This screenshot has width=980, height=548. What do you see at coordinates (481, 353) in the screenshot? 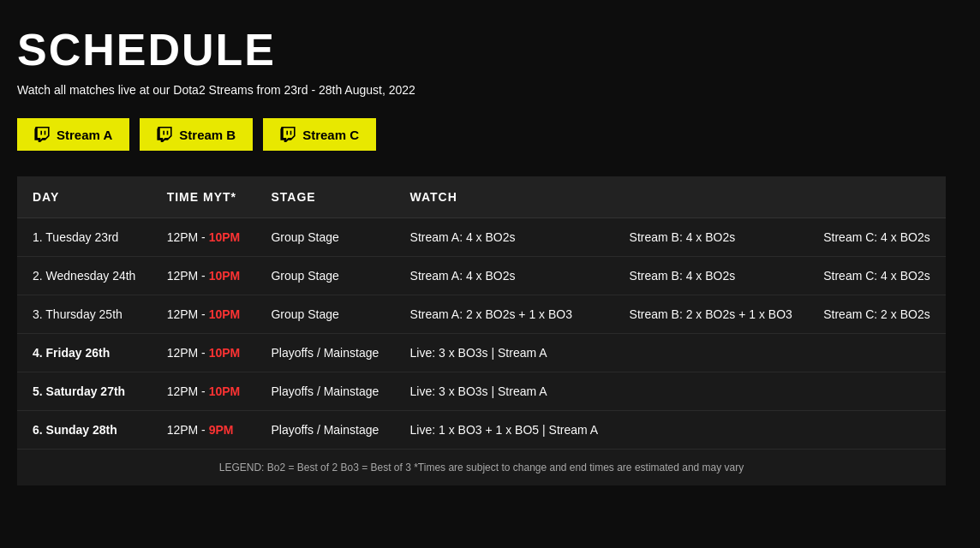
I see `table-row: 4. Friday 26th12PM - 10PMPlayoffs / Main…` at bounding box center [481, 353].